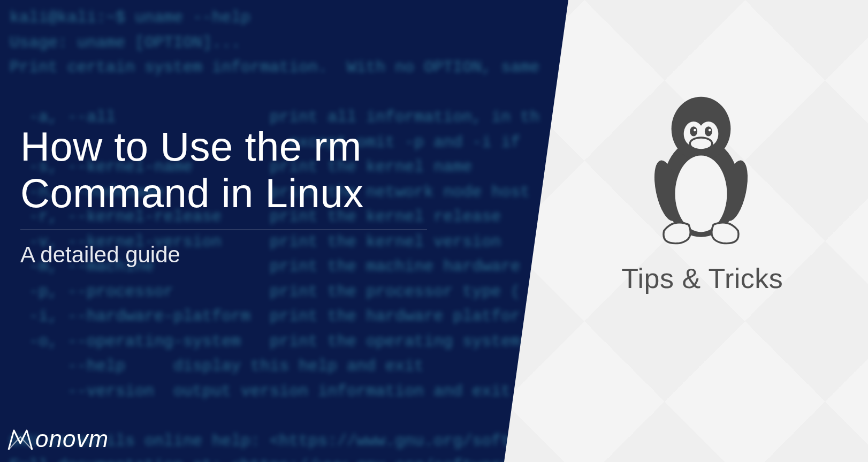  What do you see at coordinates (229, 170) in the screenshot?
I see `main-title: How to Use the rm Command in Linux` at bounding box center [229, 170].